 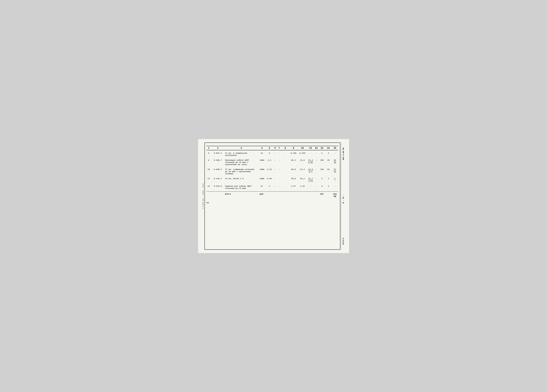 I want to click on total-fraction: I43 48, so click(x=335, y=195).